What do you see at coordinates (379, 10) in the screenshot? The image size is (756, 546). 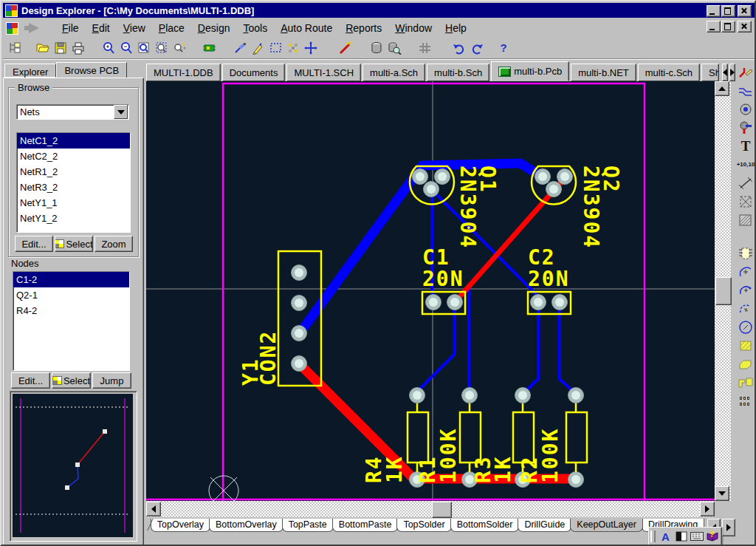 I see `title-bar: Design Explorer - [C:\My Documents\MULTI…` at bounding box center [379, 10].